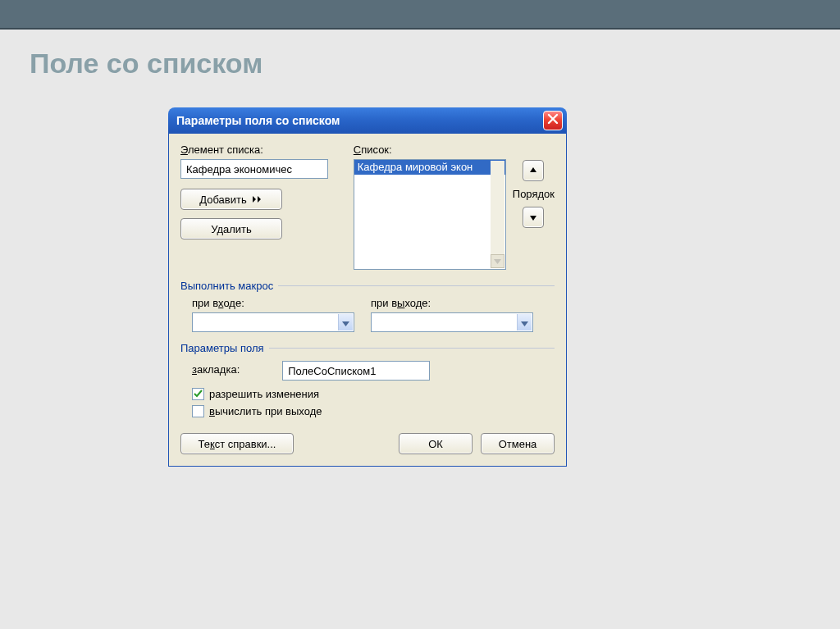 This screenshot has width=840, height=629. I want to click on label-on-exit: при выходе:, so click(452, 303).